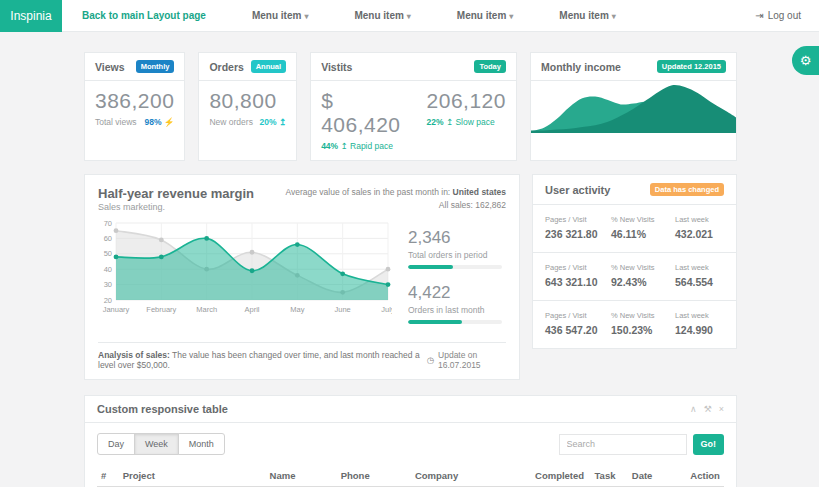  What do you see at coordinates (634, 229) in the screenshot?
I see `user-activity-row: Pages / Visit236 321.80 % New Visits46.1…` at bounding box center [634, 229].